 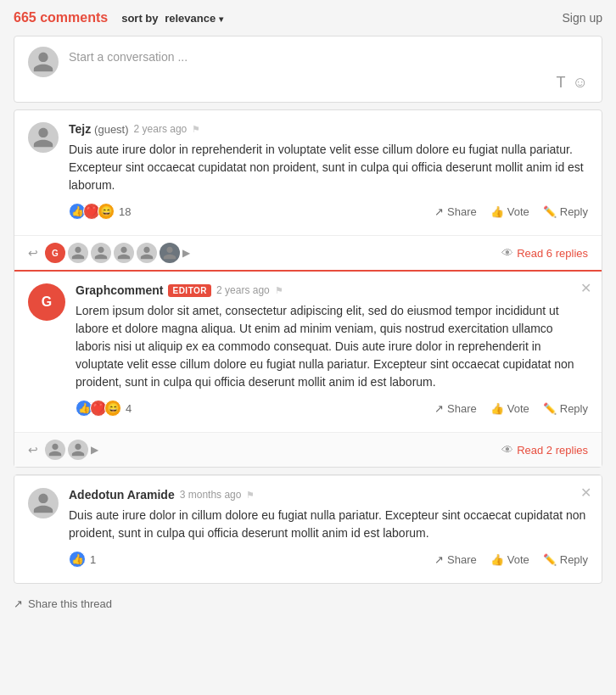 I want to click on sign-up-button: Sign up, so click(x=582, y=18).